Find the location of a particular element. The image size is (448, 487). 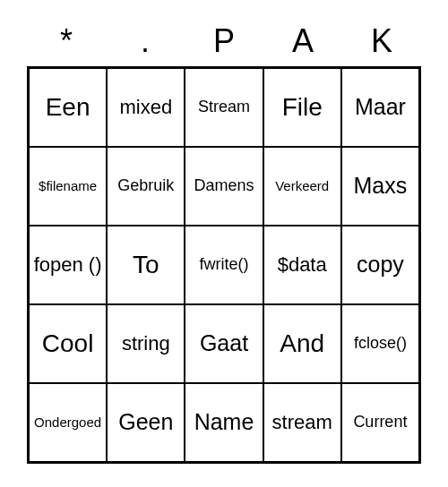

bingo-cell: Stream is located at coordinates (224, 107).